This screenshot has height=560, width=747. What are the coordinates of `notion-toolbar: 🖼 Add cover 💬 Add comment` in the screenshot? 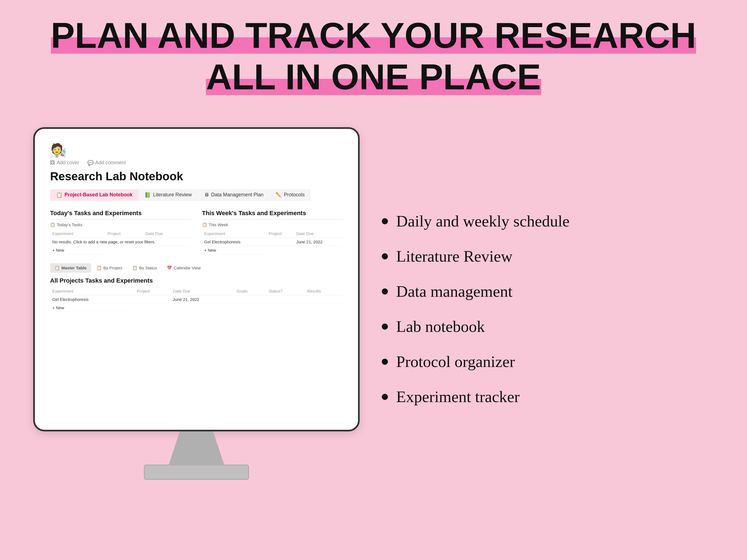 It's located at (197, 163).